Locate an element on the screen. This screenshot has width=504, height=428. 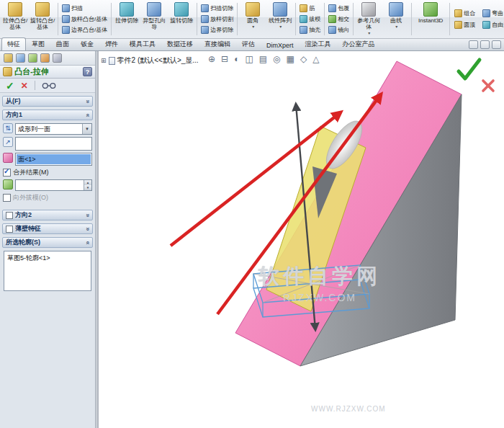
intersect-button: 相交 is located at coordinates (338, 19).